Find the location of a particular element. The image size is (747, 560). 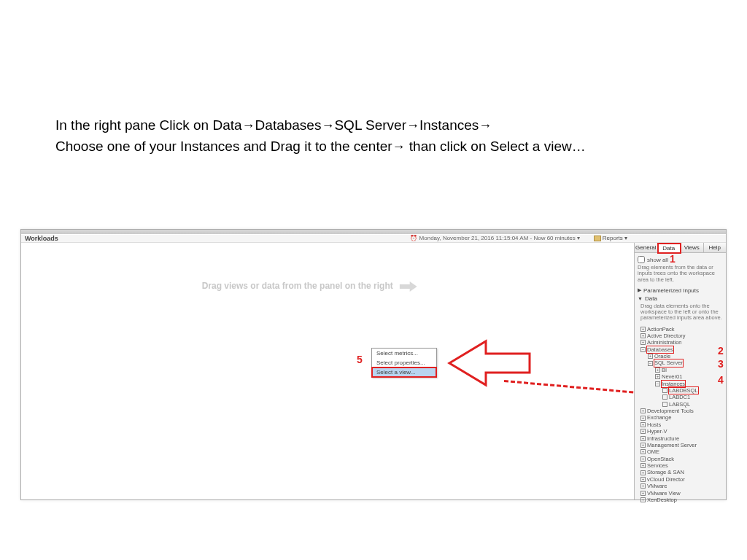

tree-item-sqlserver: −SQL Server is located at coordinates (686, 363).